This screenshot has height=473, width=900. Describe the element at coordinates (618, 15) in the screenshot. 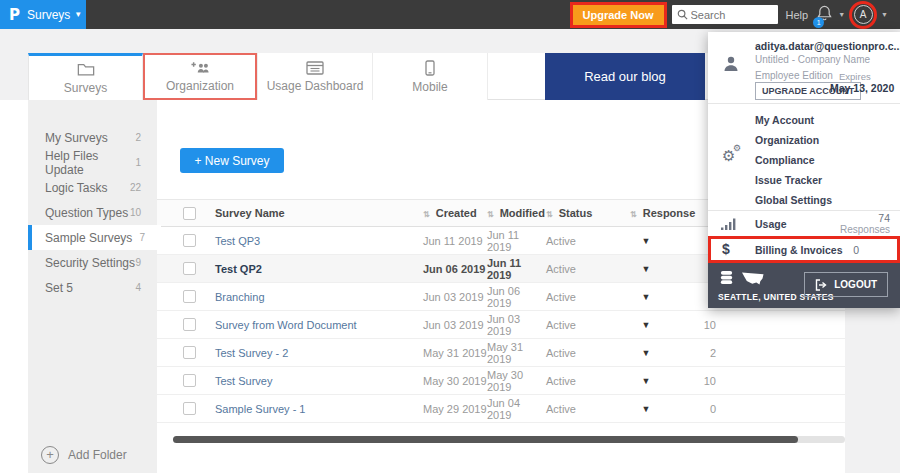

I see `upgrade-now-button: Upgrade Now` at that location.